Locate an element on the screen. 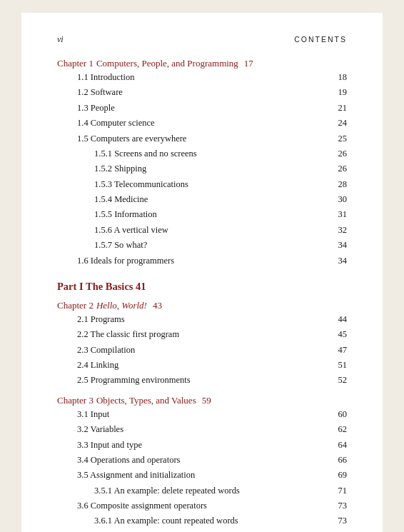 This screenshot has width=404, height=532. entry-text: 1.5.2 Shipping is located at coordinates (214, 169).